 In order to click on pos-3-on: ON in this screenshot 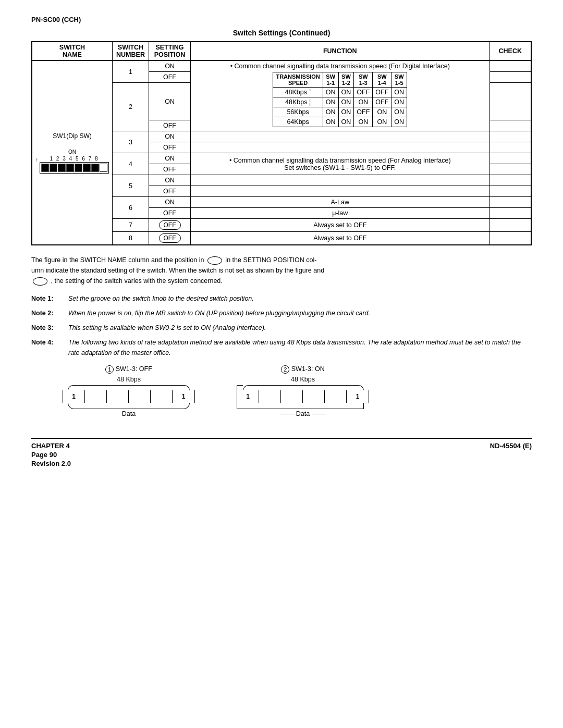, I will do `click(170, 137)`.